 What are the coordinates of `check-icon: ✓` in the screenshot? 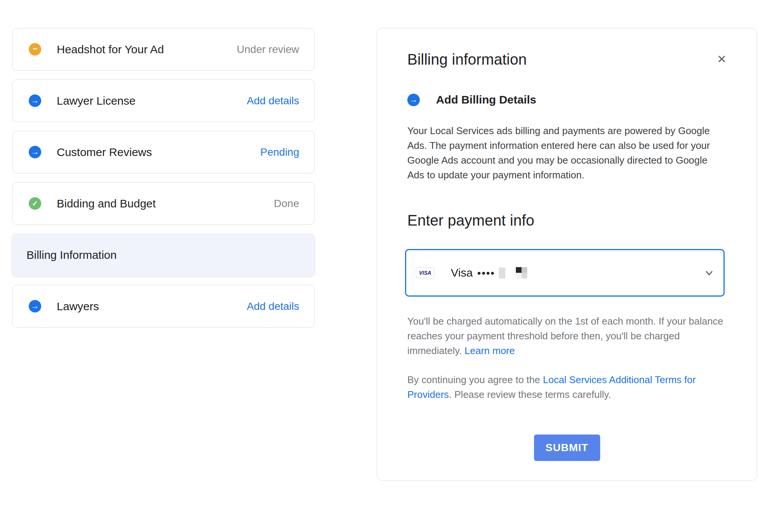 It's located at (35, 203).